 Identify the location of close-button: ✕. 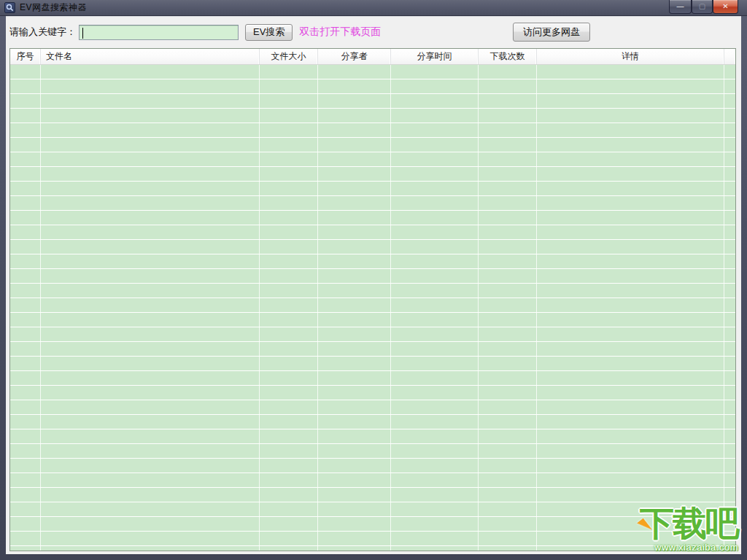
(725, 7).